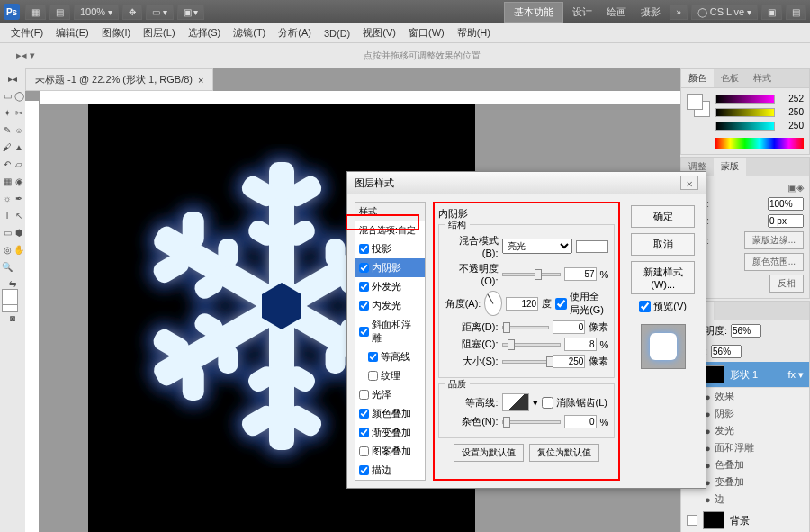  What do you see at coordinates (526, 184) in the screenshot?
I see `dialog-titlebar: 图层样式 ⨉` at bounding box center [526, 184].